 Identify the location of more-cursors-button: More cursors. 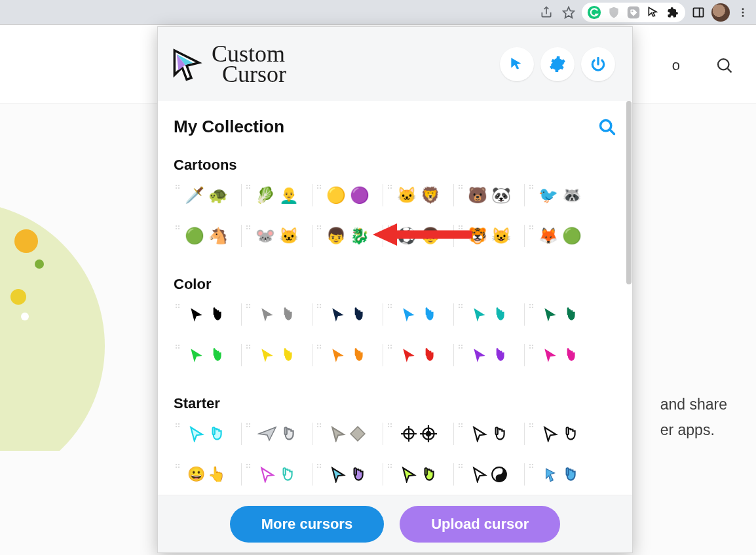
(307, 524).